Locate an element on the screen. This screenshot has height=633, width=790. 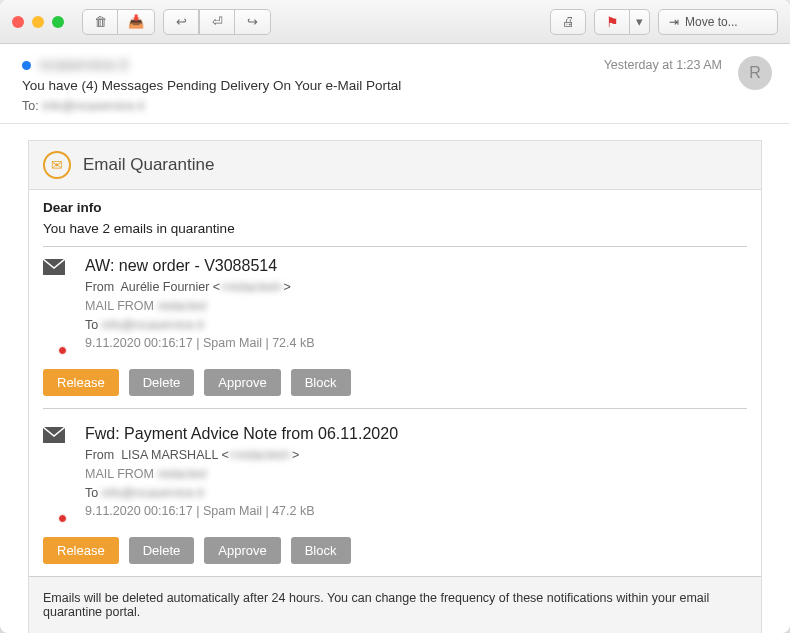
card-title: Email Quarantine is located at coordinates (148, 165).